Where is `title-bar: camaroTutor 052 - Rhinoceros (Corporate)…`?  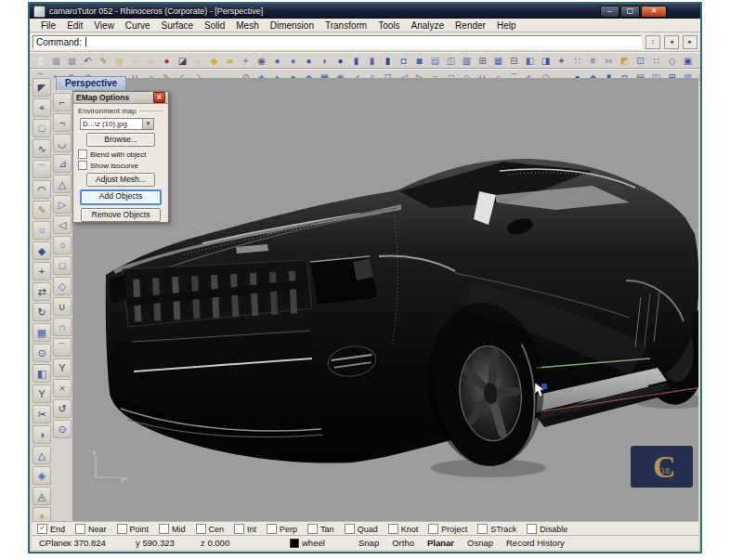 title-bar: camaroTutor 052 - Rhinoceros (Corporate)… is located at coordinates (365, 11).